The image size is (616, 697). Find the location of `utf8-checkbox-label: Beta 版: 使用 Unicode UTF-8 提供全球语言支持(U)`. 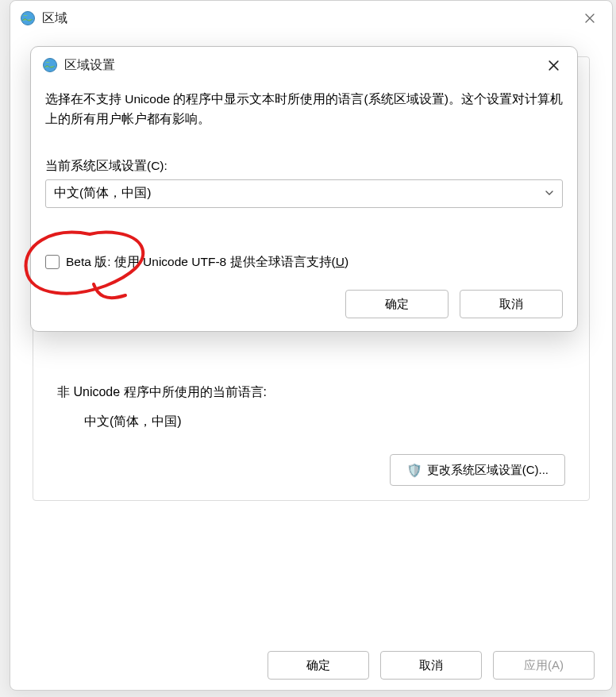

utf8-checkbox-label: Beta 版: 使用 Unicode UTF-8 提供全球语言支持(U) is located at coordinates (207, 262).